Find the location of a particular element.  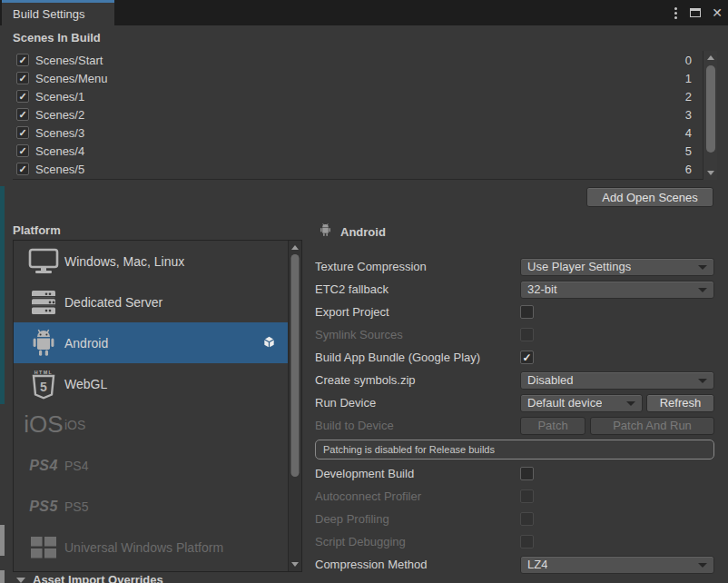

checkbox-autoconnect-profiler is located at coordinates (526, 496).